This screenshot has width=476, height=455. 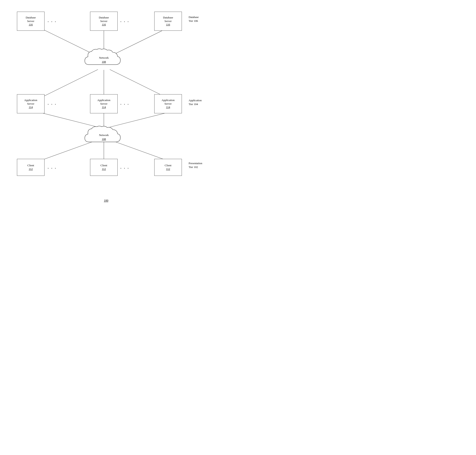 What do you see at coordinates (125, 103) in the screenshot?
I see `dots-app-right: . . .` at bounding box center [125, 103].